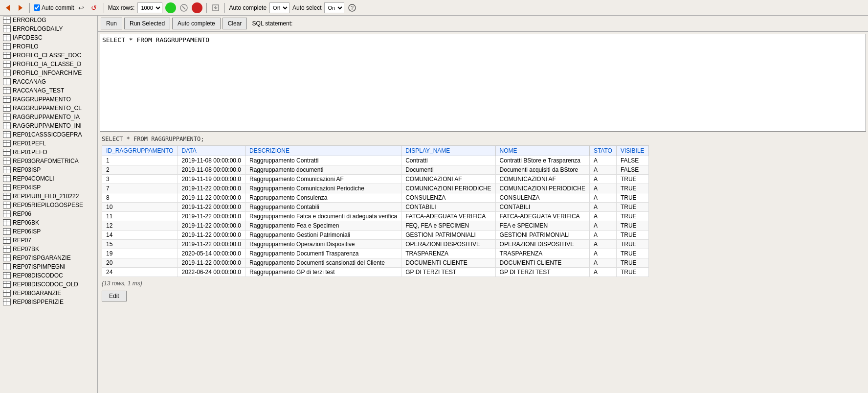 The height and width of the screenshot is (393, 868). Describe the element at coordinates (49, 267) in the screenshot. I see `sidebar-item: REP07ISPIMPEGNI` at that location.